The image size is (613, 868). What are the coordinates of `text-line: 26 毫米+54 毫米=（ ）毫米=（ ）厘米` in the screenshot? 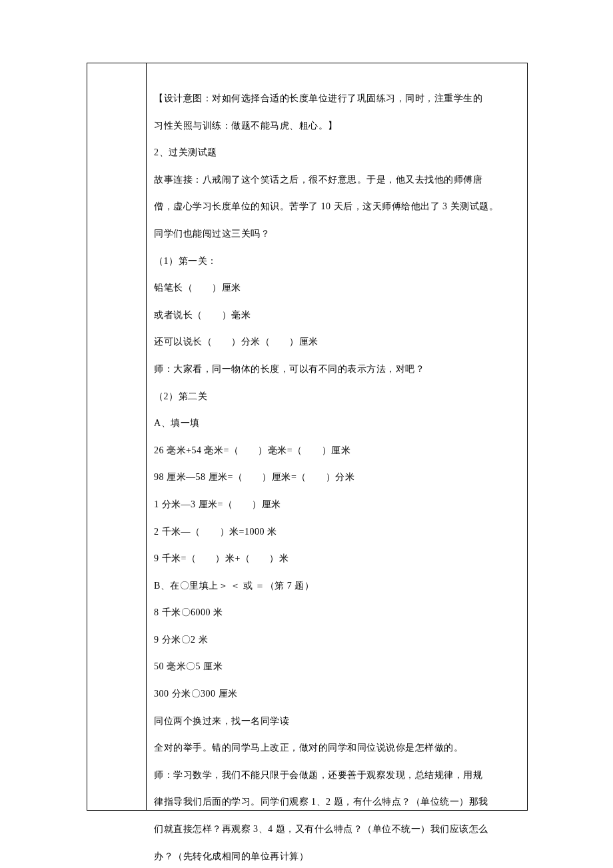 It's located at (337, 451).